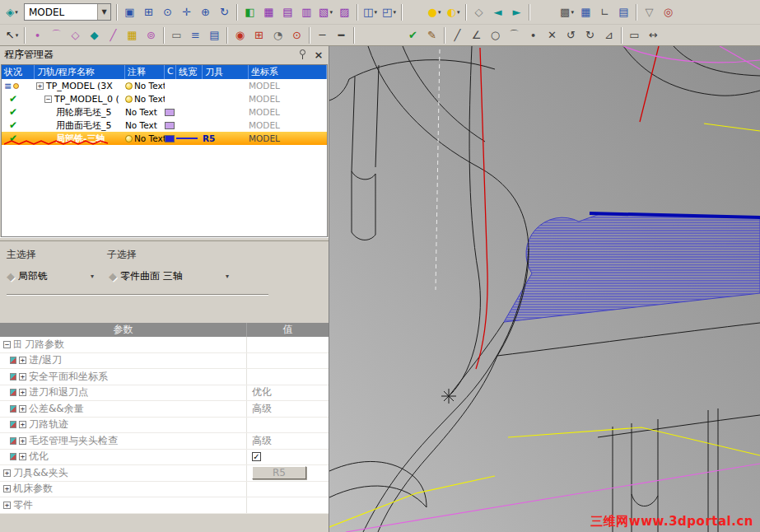  Describe the element at coordinates (567, 12) in the screenshot. I see `pattern-display-button: ▩▾` at that location.